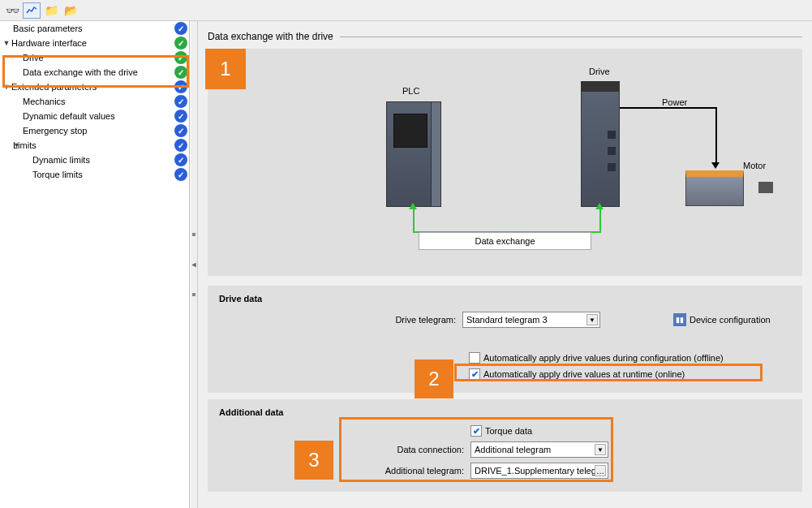  I want to click on tree-item-hardware-interface: ▼Hardware interface✓, so click(94, 43).